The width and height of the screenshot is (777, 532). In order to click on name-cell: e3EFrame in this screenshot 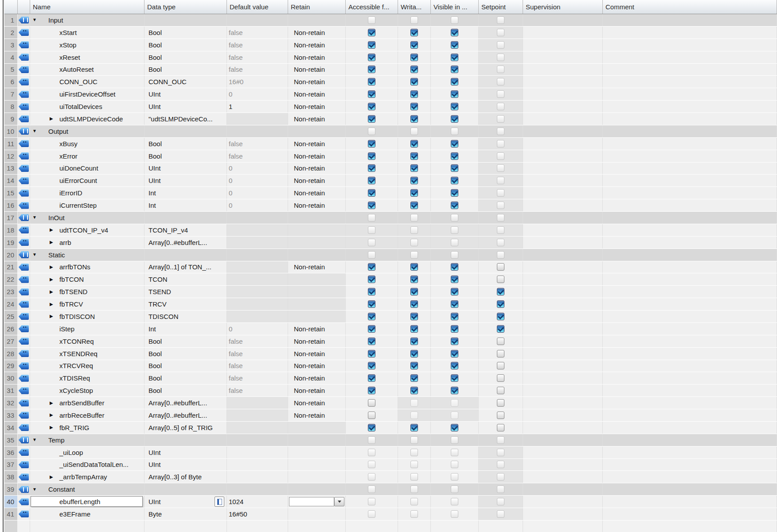, I will do `click(87, 514)`.